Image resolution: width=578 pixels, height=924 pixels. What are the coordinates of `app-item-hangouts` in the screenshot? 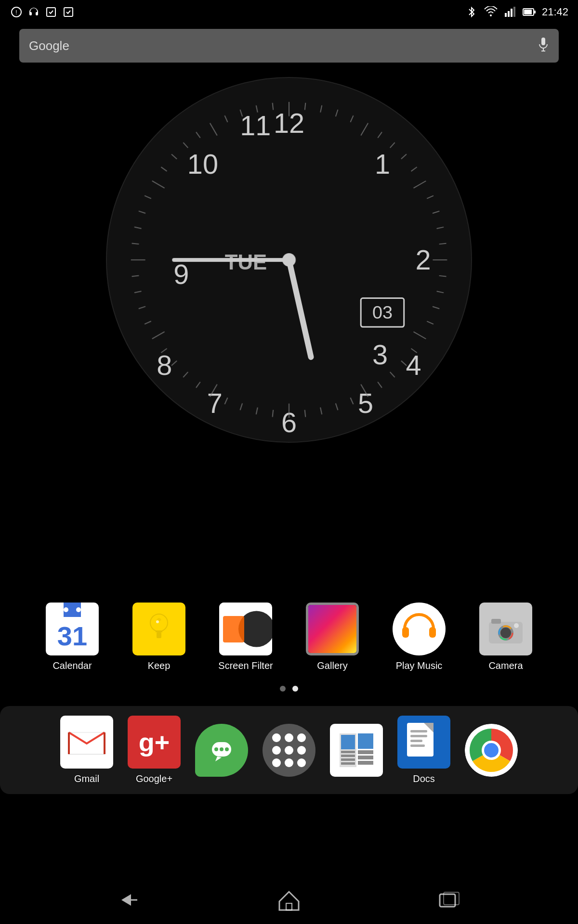 It's located at (222, 750).